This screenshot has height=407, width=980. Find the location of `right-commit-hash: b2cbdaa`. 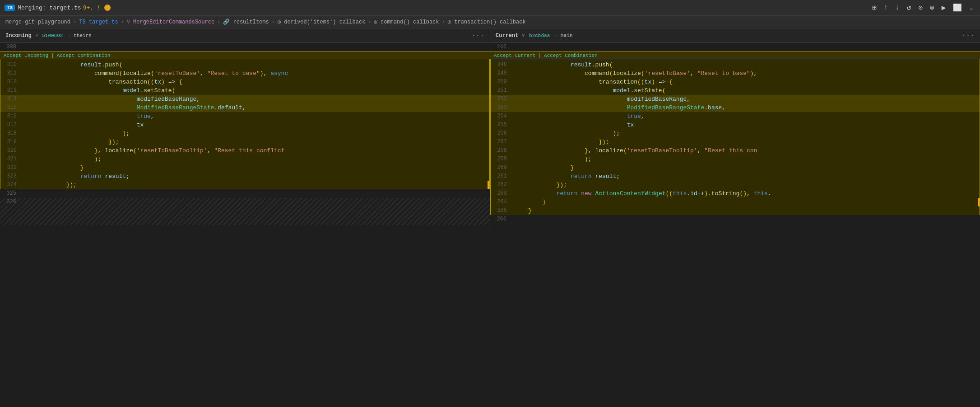

right-commit-hash: b2cbdaa is located at coordinates (539, 36).